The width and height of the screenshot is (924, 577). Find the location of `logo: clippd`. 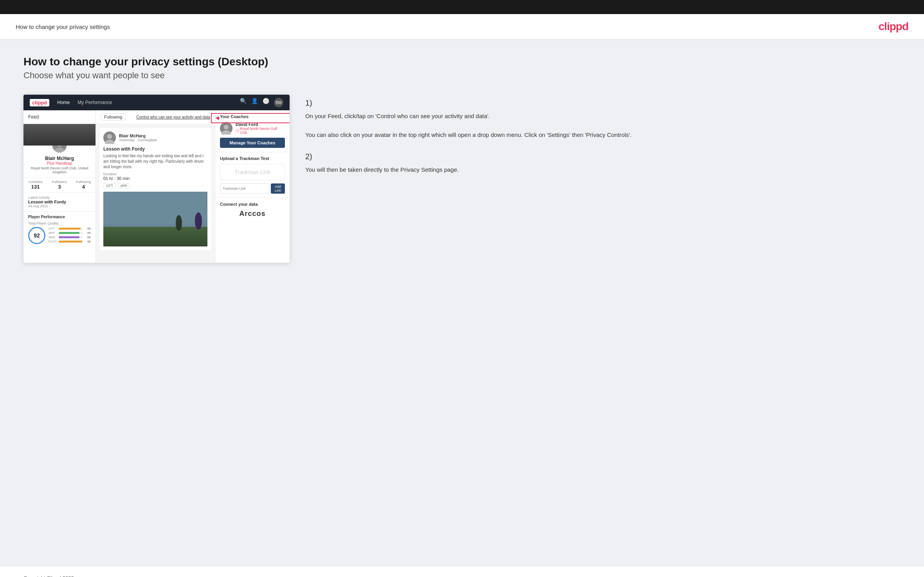

logo: clippd is located at coordinates (893, 27).